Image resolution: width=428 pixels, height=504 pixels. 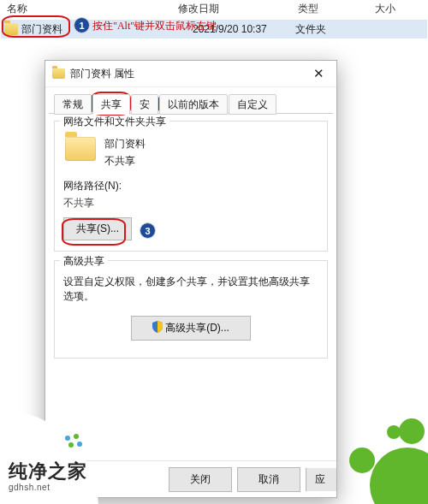 What do you see at coordinates (185, 74) in the screenshot?
I see `window-title: 部门资料 属性` at bounding box center [185, 74].